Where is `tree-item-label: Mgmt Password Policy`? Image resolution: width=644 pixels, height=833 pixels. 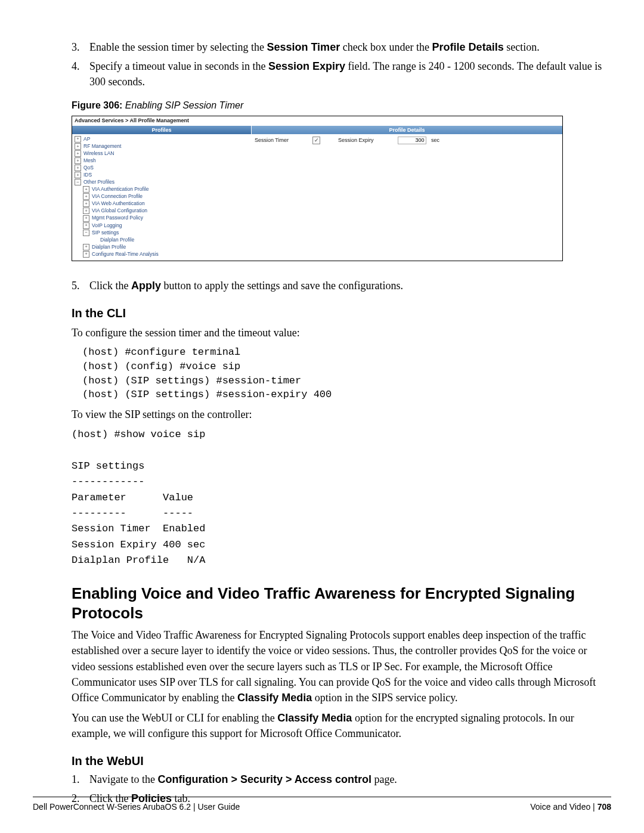 tree-item-label: Mgmt Password Policy is located at coordinates (117, 218).